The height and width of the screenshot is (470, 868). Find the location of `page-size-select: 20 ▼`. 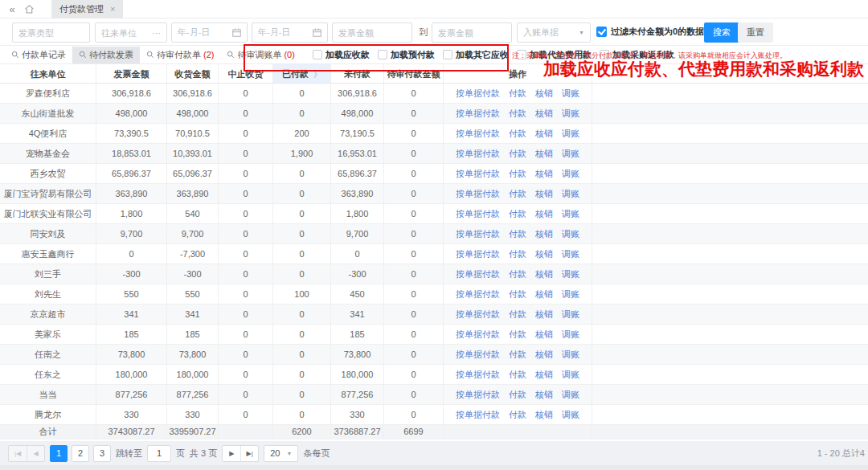

page-size-select: 20 ▼ is located at coordinates (281, 453).